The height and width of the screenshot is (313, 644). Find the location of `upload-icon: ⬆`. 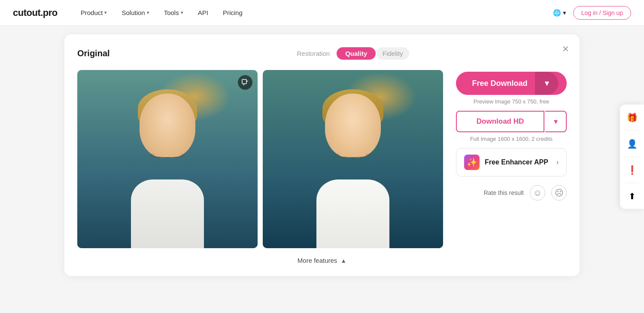

upload-icon: ⬆ is located at coordinates (632, 196).